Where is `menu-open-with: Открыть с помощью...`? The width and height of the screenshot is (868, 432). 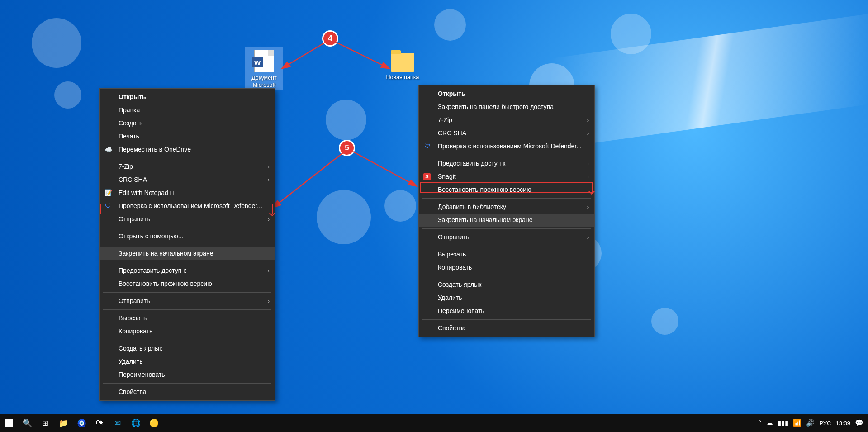
menu-open-with: Открыть с помощью... is located at coordinates (187, 236).